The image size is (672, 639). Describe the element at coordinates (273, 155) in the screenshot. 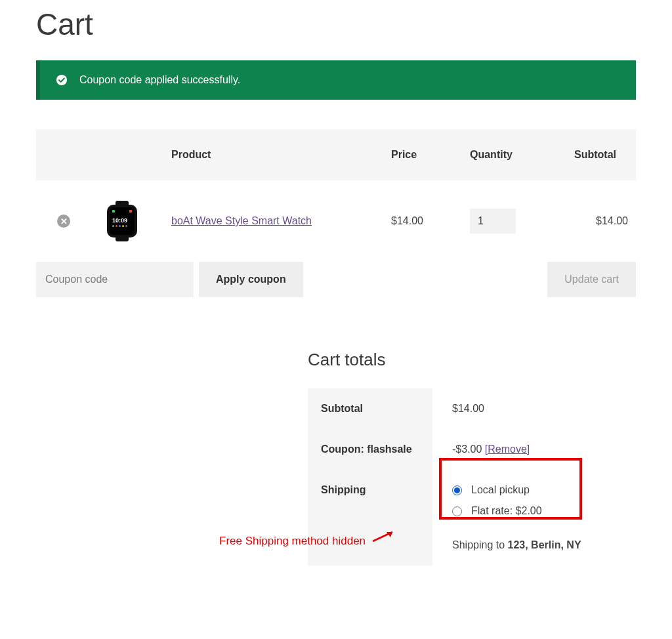

I see `col-product: Product` at that location.